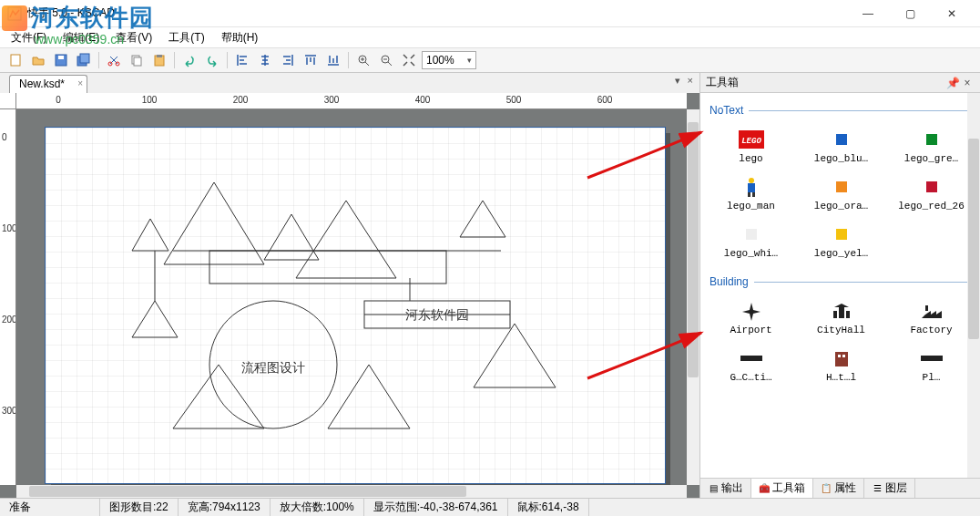  What do you see at coordinates (29, 38) in the screenshot?
I see `menu-file: 文件(F)` at bounding box center [29, 38].